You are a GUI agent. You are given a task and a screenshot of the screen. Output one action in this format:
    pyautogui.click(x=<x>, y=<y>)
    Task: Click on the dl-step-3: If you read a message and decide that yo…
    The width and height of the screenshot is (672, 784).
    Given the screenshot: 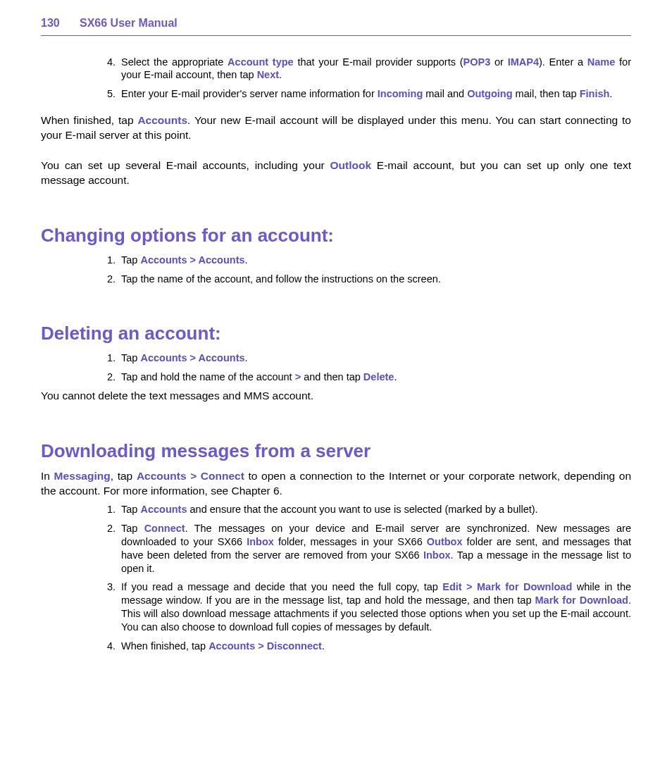 What is the action you would take?
    pyautogui.click(x=375, y=607)
    